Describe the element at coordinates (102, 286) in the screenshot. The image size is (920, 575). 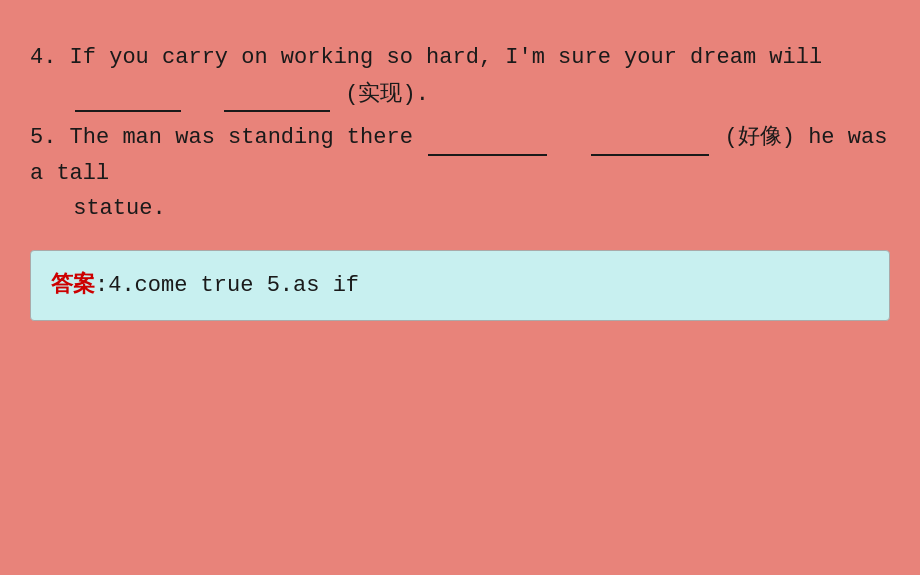
I see `answer-colon: :` at that location.